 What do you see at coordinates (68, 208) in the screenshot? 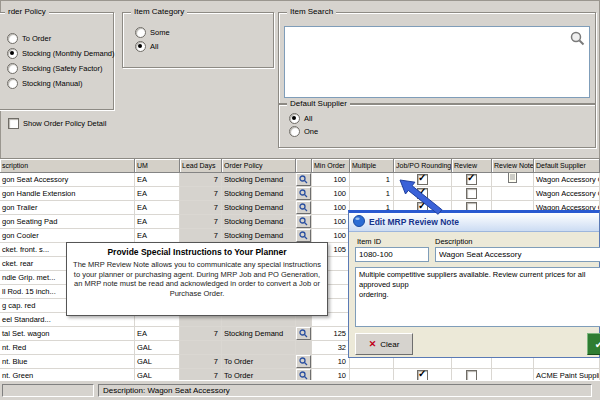
I see `cell-description: gon Trailer` at bounding box center [68, 208].